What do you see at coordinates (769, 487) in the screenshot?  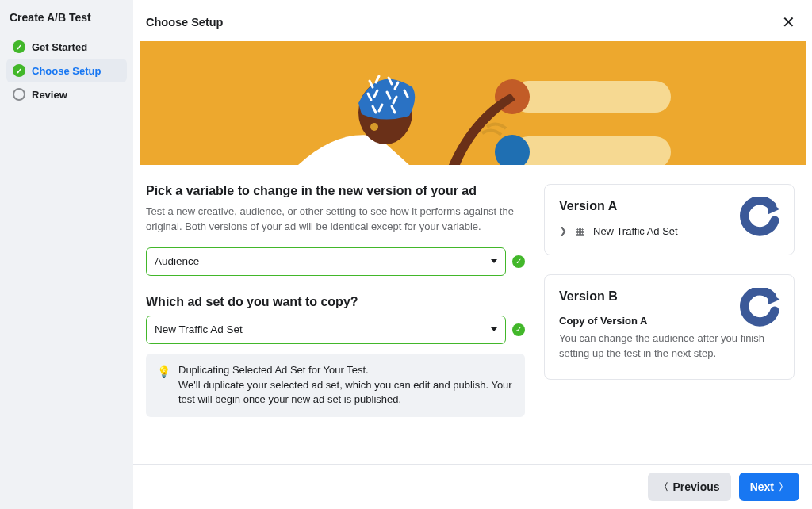 I see `next-button: Next 〉` at bounding box center [769, 487].